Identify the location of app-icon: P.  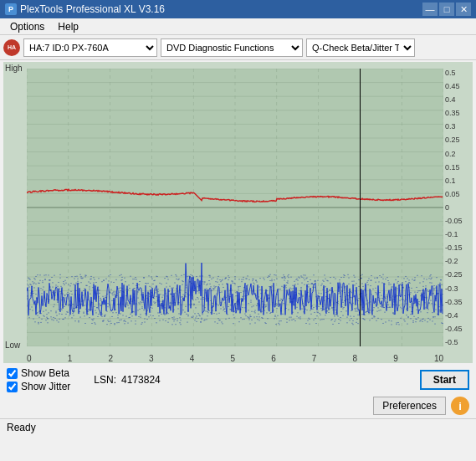
(11, 9).